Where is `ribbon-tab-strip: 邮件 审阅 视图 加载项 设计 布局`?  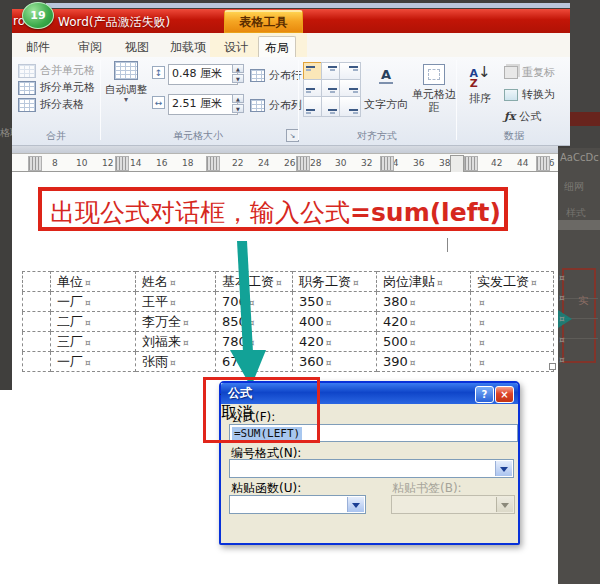
ribbon-tab-strip: 邮件 审阅 视图 加载项 设计 布局 is located at coordinates (291, 45).